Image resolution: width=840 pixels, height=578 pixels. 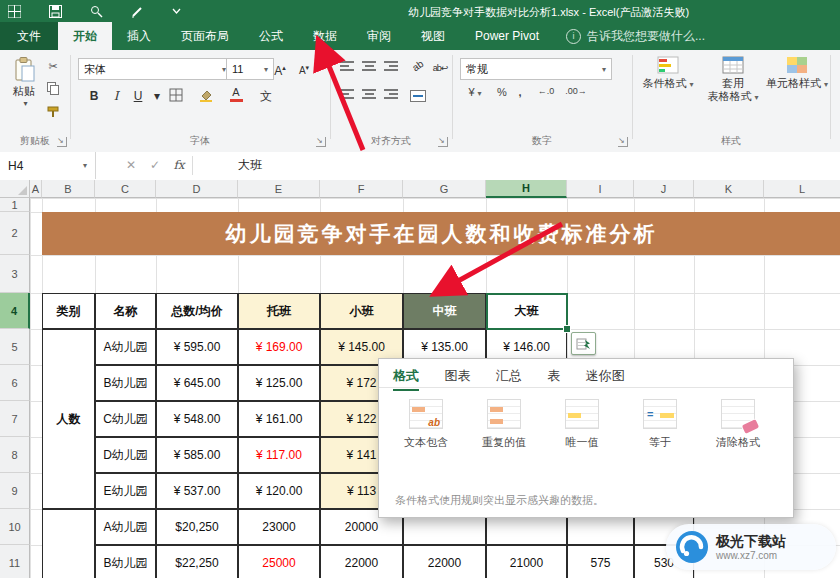 What do you see at coordinates (15, 311) in the screenshot?
I see `row-header-4: 4` at bounding box center [15, 311].